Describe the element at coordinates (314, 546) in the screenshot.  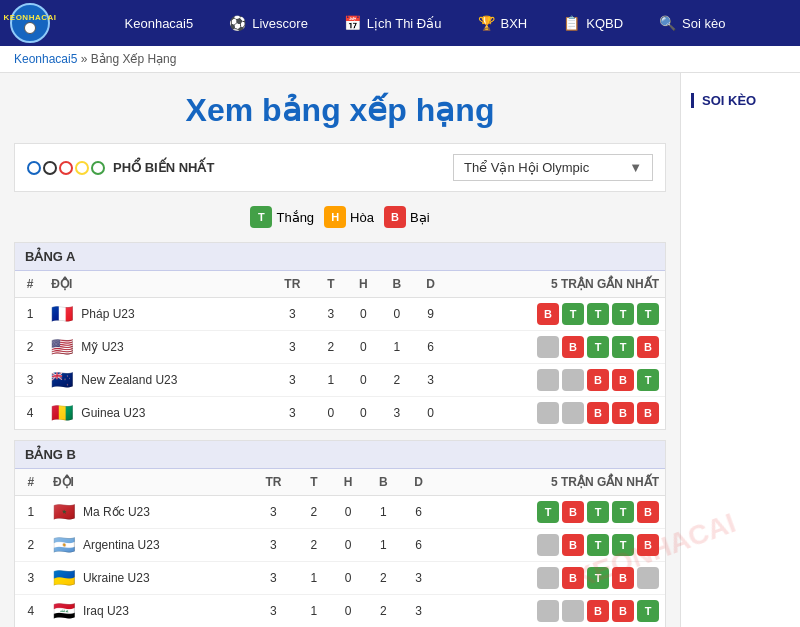
I see `t-cell: 2` at that location.